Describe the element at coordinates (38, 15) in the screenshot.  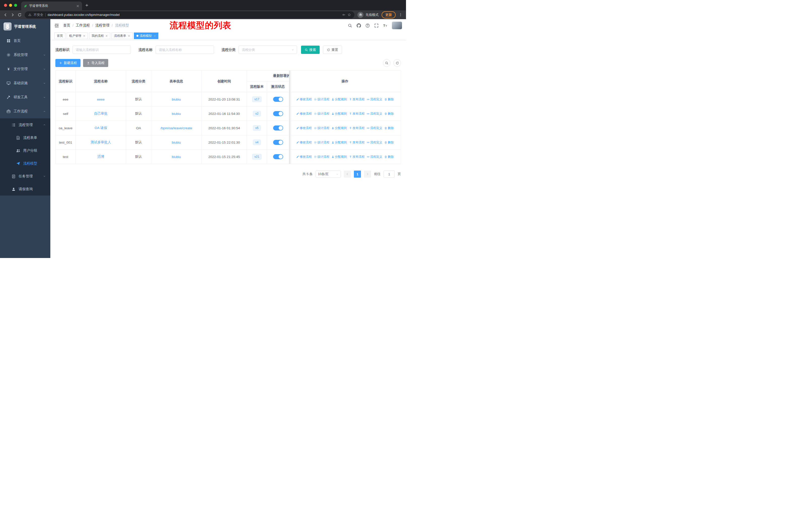
I see `security-label: 不安全` at that location.